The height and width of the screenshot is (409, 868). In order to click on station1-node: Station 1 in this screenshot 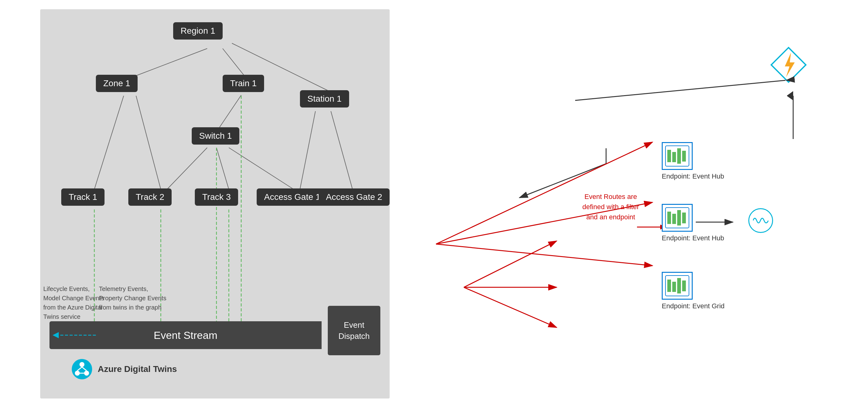, I will do `click(324, 99)`.